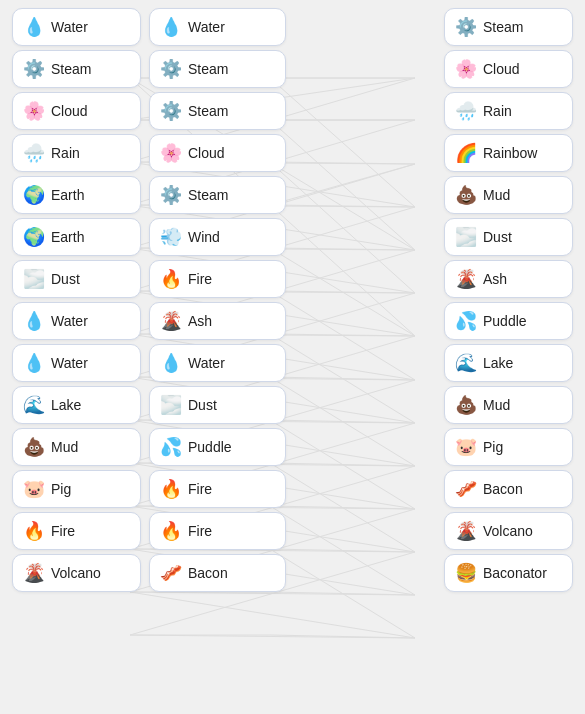  What do you see at coordinates (515, 573) in the screenshot?
I see `item-label: Baconator` at bounding box center [515, 573].